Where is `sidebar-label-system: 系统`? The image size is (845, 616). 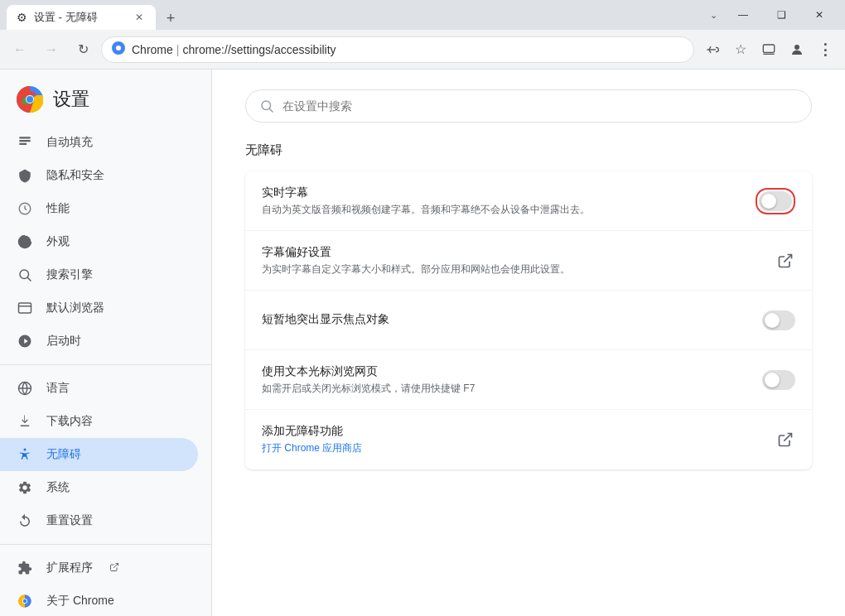 sidebar-label-system: 系统 is located at coordinates (58, 488).